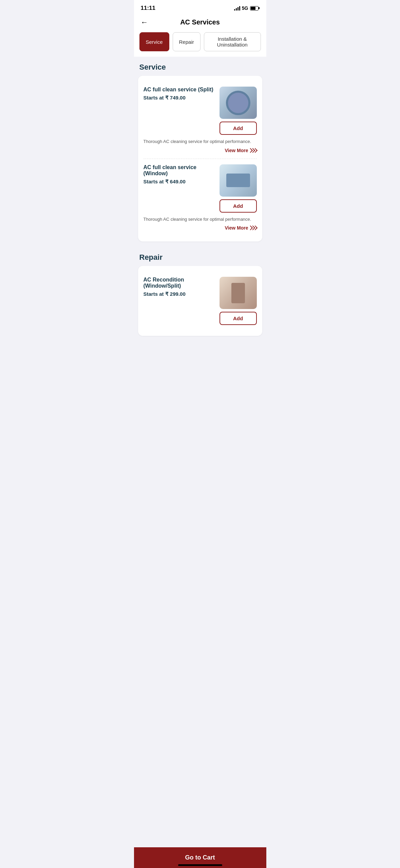 The height and width of the screenshot is (868, 400). I want to click on service-image-window, so click(238, 181).